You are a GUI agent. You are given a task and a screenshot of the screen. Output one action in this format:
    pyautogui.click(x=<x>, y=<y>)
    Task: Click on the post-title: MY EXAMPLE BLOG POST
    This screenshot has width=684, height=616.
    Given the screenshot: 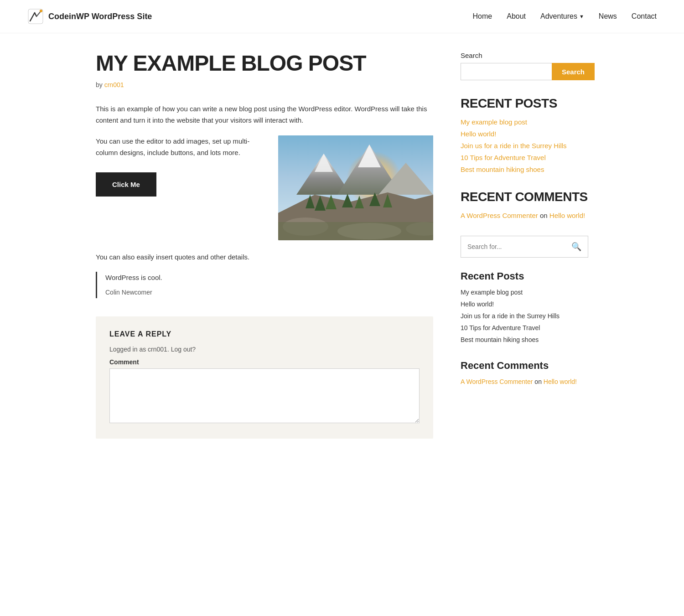 What is the action you would take?
    pyautogui.click(x=264, y=64)
    